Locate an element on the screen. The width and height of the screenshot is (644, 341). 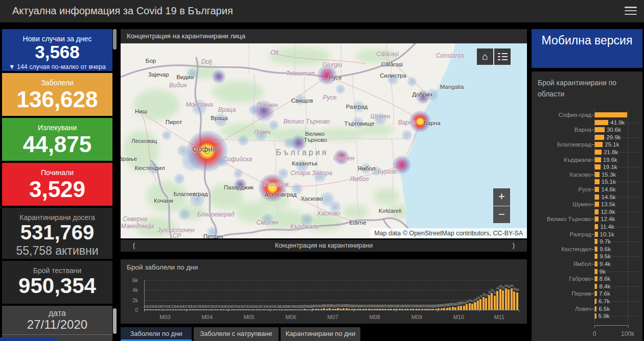
mobile-version-link: Мобилна версия is located at coordinates (587, 48).